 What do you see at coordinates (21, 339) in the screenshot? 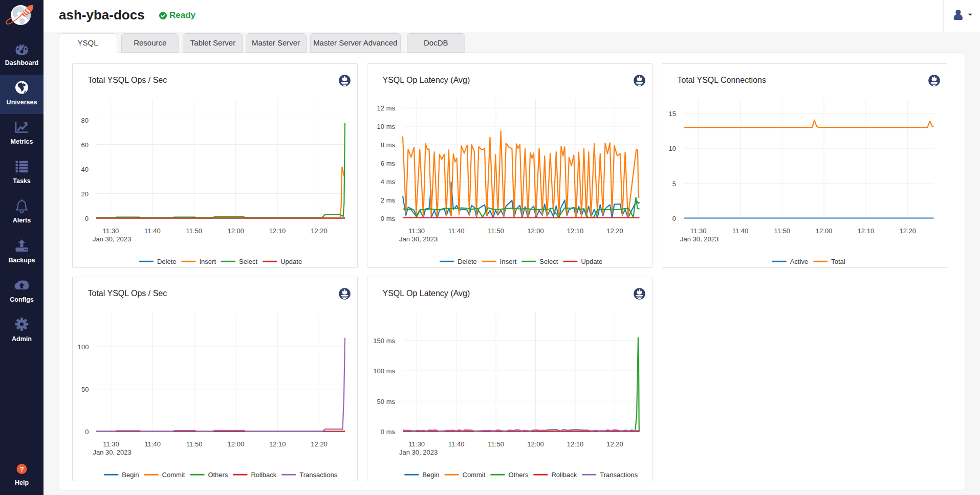
I see `svg-text: Admin` at bounding box center [21, 339].